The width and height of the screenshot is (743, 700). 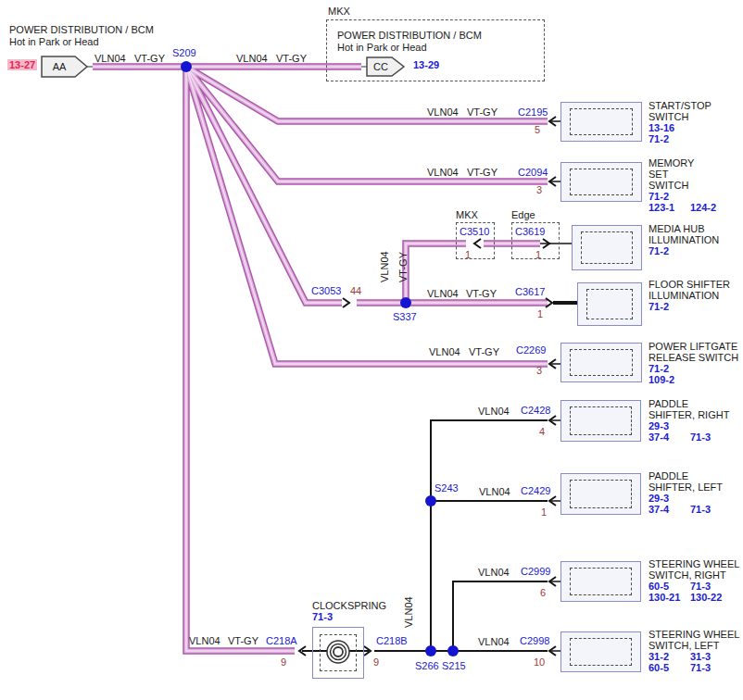 I want to click on page-ref: 130-22, so click(x=706, y=597).